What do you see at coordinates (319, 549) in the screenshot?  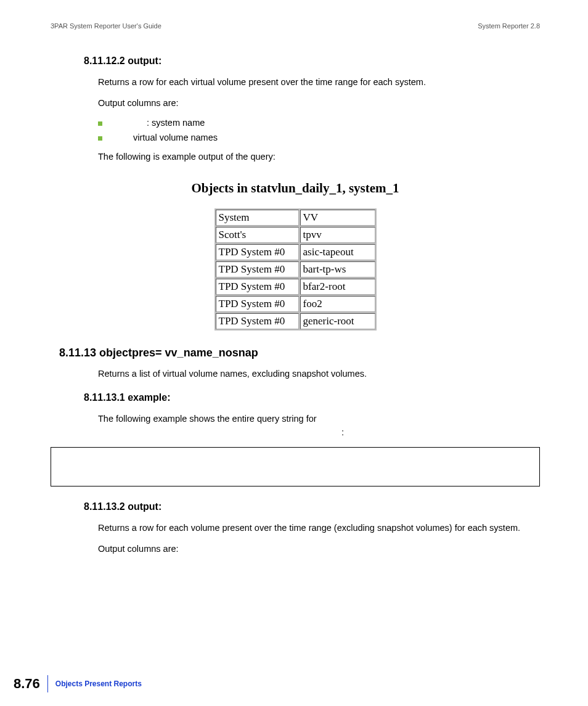 I see `para-output-cols-2: Output columns are:` at bounding box center [319, 549].